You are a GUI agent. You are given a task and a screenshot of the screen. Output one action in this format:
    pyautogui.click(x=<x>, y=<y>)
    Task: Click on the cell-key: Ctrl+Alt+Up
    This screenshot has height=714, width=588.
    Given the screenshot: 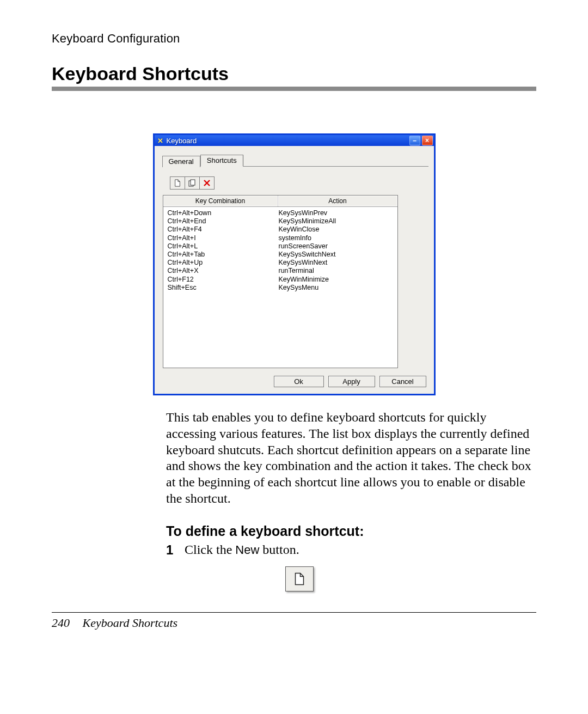 What is the action you would take?
    pyautogui.click(x=223, y=263)
    